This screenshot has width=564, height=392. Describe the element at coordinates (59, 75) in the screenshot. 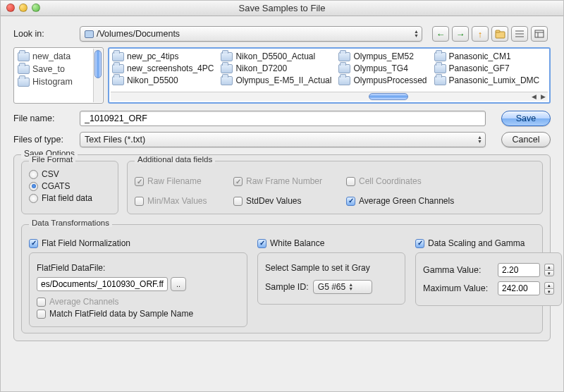

I see `shortcut-pane: new_data Save_to Histogram` at that location.